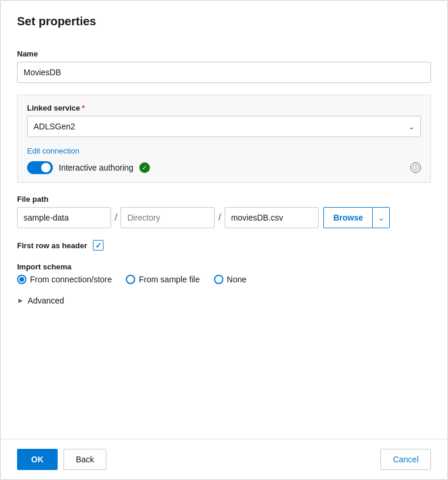 The image size is (448, 480). I want to click on status-ok-icon: ✓, so click(145, 168).